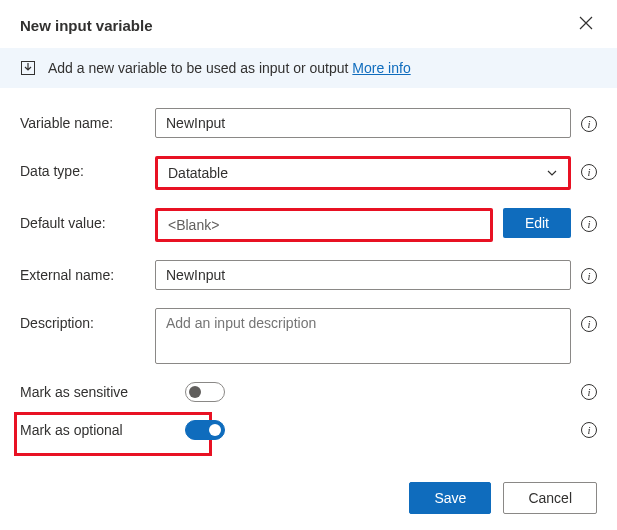 This screenshot has width=617, height=530. Describe the element at coordinates (550, 498) in the screenshot. I see `cancel-button: Cancel` at that location.